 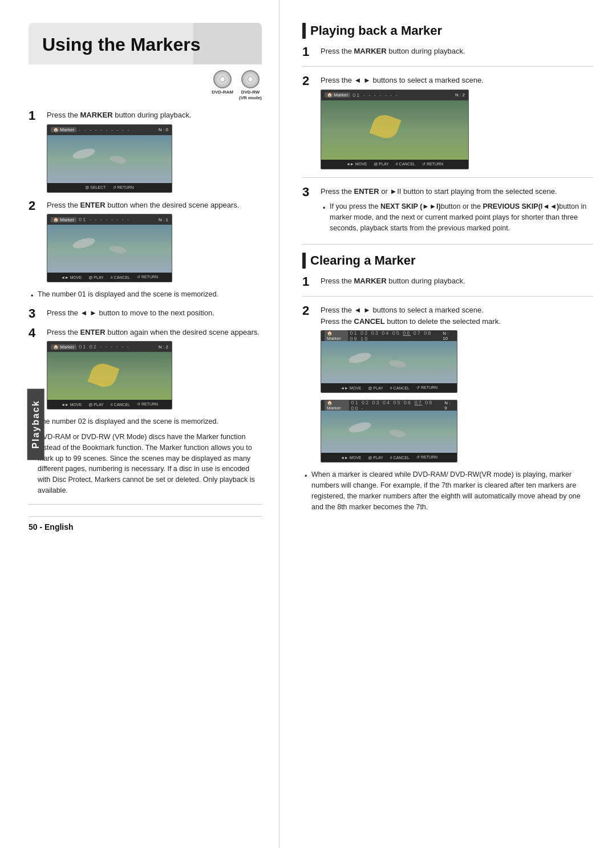 What do you see at coordinates (145, 43) in the screenshot?
I see `title-block: Using the Markers` at bounding box center [145, 43].